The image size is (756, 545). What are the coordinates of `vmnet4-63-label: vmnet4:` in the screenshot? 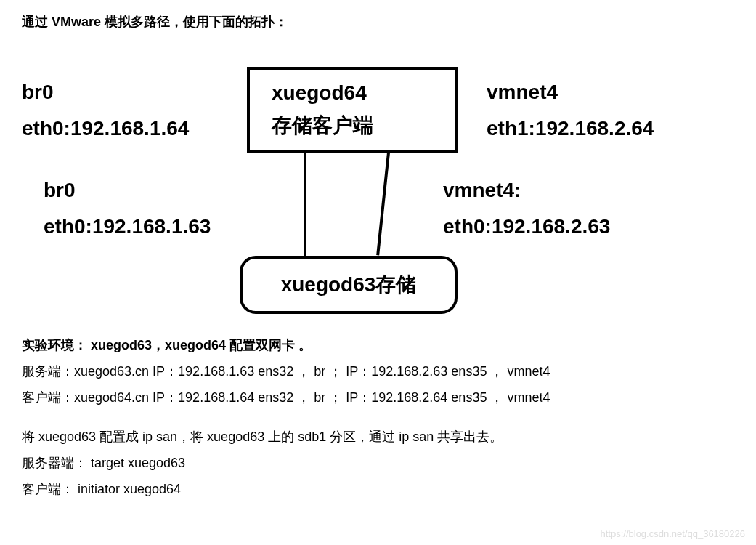 It's located at (527, 190).